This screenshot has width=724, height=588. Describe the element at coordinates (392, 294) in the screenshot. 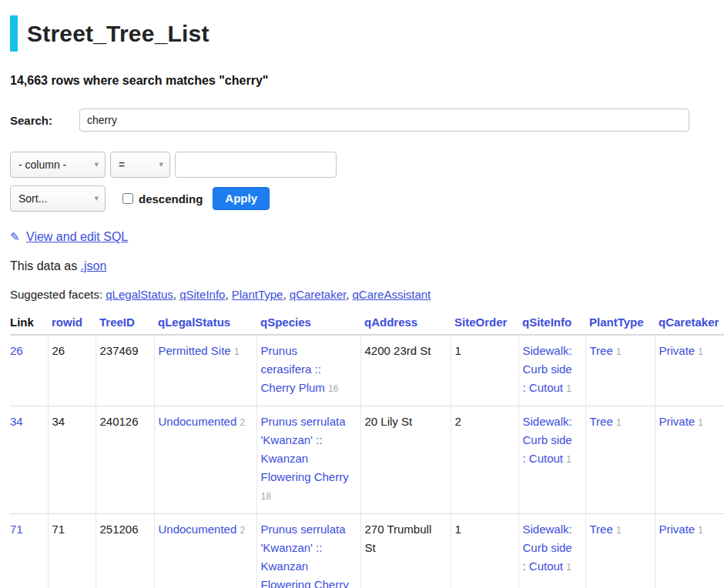

I see `facet-link-qcareassistant: qCareAssistant` at that location.